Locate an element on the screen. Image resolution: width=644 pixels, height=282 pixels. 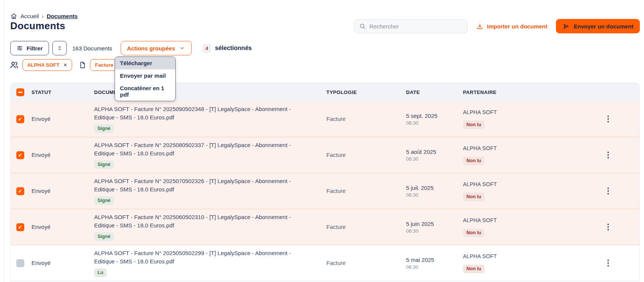
send-icon is located at coordinates (566, 27).